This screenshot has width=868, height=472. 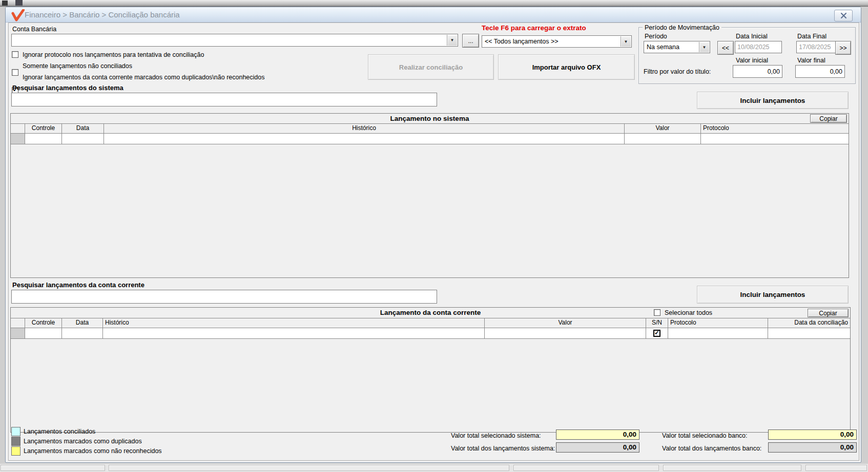 What do you see at coordinates (470, 41) in the screenshot?
I see `browse-accounts-button: ...` at bounding box center [470, 41].